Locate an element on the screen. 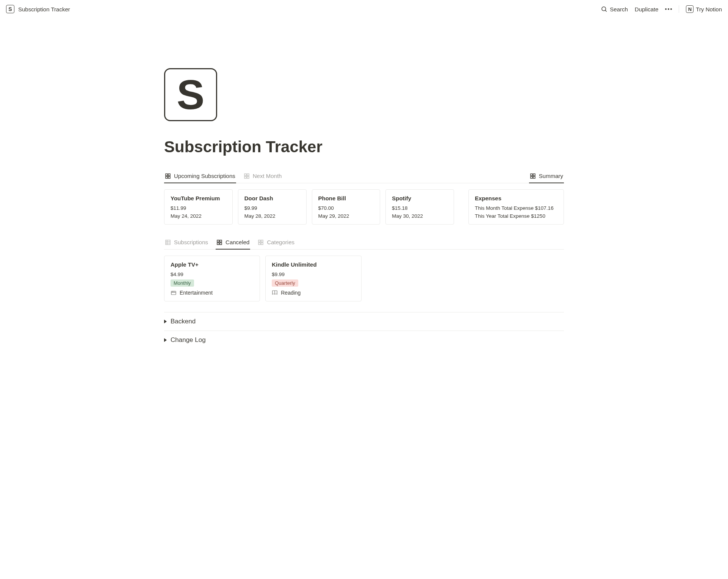 The image size is (728, 579). tab-categories: Categories is located at coordinates (276, 242).